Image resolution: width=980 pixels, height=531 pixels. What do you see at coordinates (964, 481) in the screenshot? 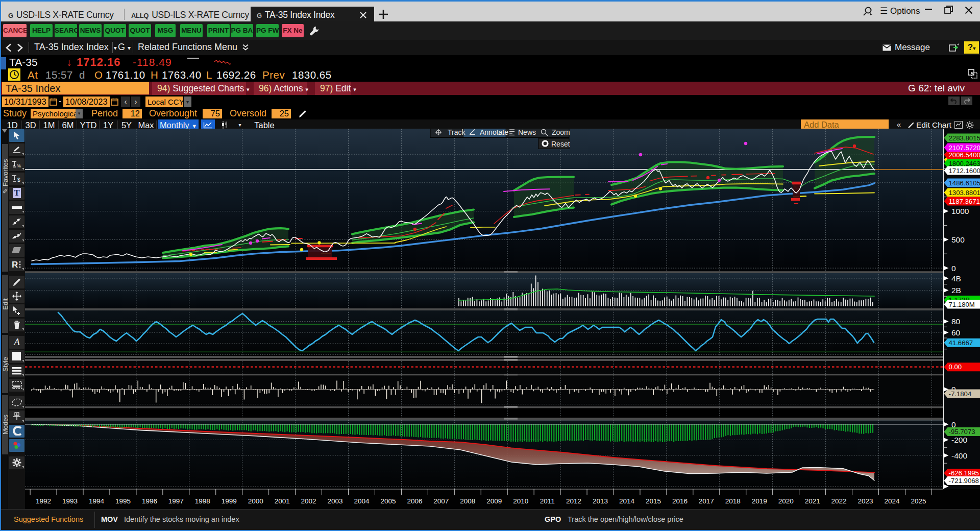
I see `svg-text: -721.9068` at bounding box center [964, 481].